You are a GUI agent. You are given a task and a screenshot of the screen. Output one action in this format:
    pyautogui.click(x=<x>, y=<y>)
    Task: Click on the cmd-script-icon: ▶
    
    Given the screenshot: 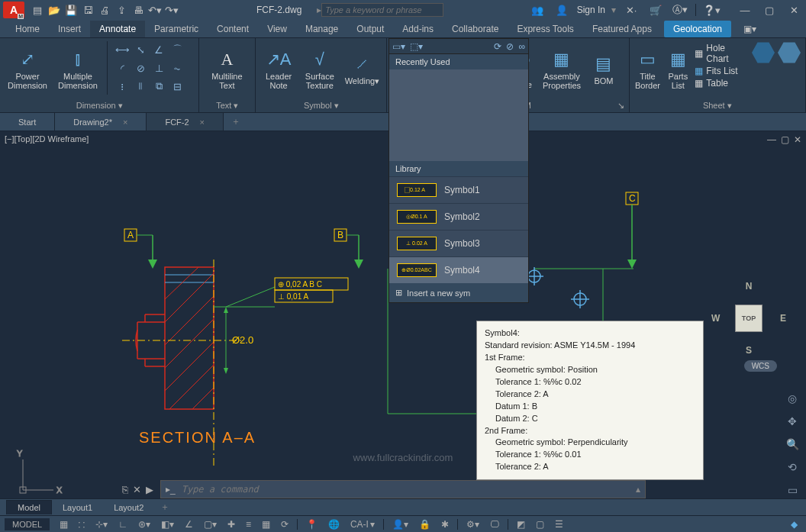 What is the action you would take?
    pyautogui.click(x=150, y=490)
    